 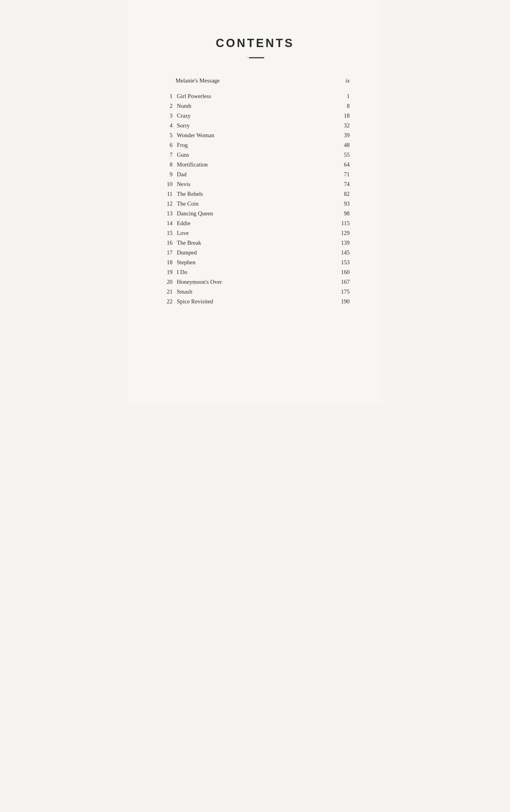 I want to click on table-row: 15Love129, so click(x=255, y=233).